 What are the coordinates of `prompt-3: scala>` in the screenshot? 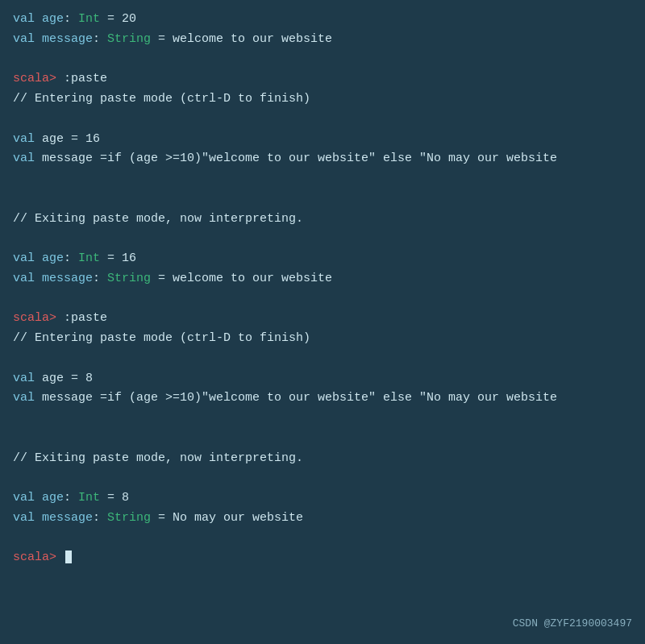 It's located at (35, 558).